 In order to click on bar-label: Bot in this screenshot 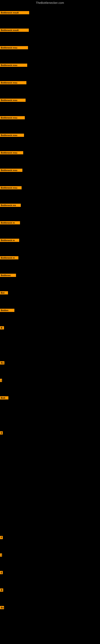, I will do `click(4, 293)`.